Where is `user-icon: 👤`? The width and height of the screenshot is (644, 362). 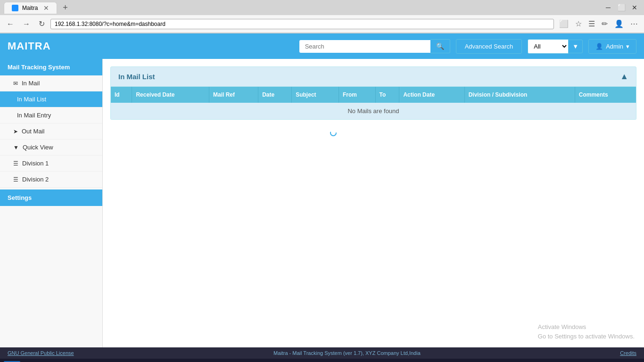 user-icon: 👤 is located at coordinates (599, 46).